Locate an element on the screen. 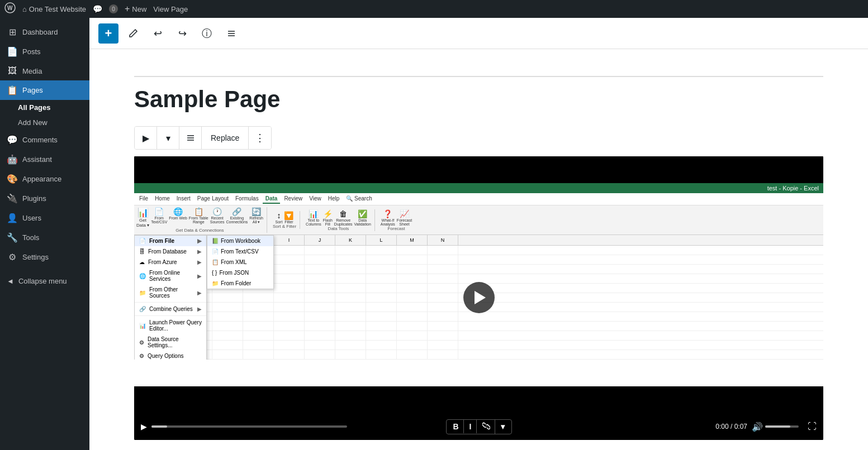 This screenshot has width=868, height=450. excel-tab-home: Home is located at coordinates (162, 199).